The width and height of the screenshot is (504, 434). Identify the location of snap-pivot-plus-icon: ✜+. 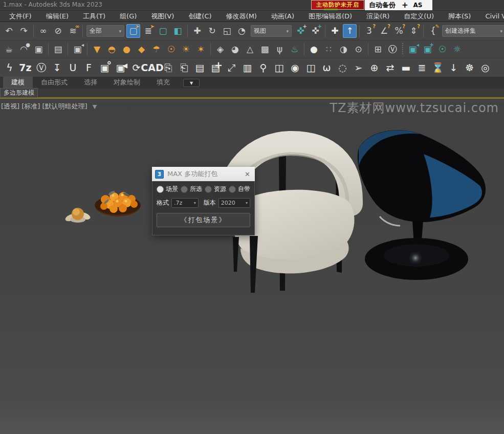
(315, 31).